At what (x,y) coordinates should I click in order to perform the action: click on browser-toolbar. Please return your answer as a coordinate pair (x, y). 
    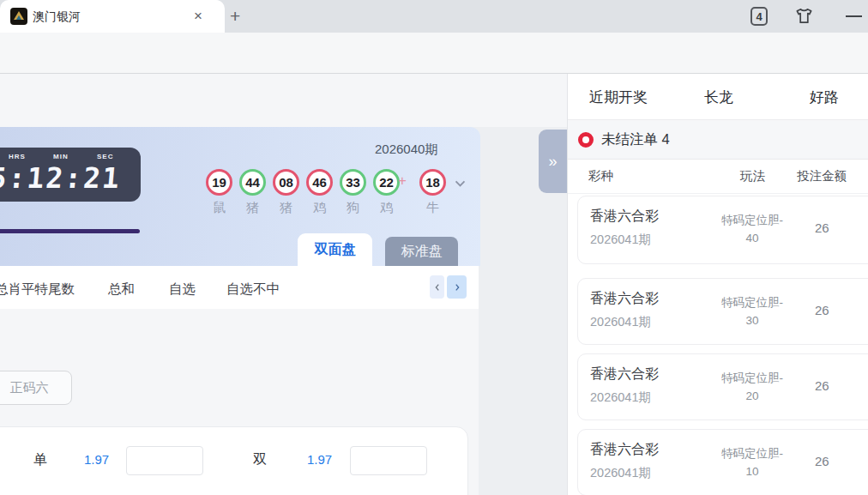
    Looking at the image, I should click on (434, 53).